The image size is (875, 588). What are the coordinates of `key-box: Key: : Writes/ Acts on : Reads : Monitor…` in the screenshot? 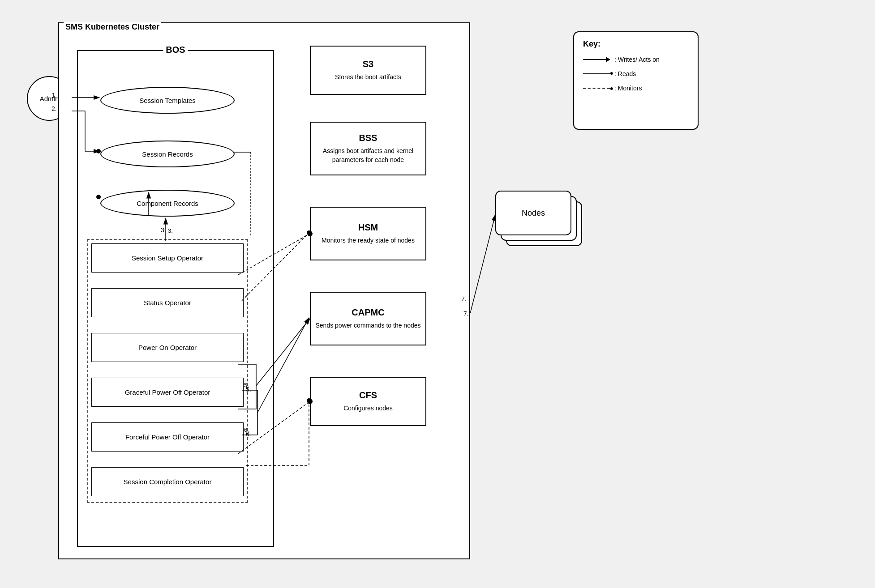 It's located at (636, 81).